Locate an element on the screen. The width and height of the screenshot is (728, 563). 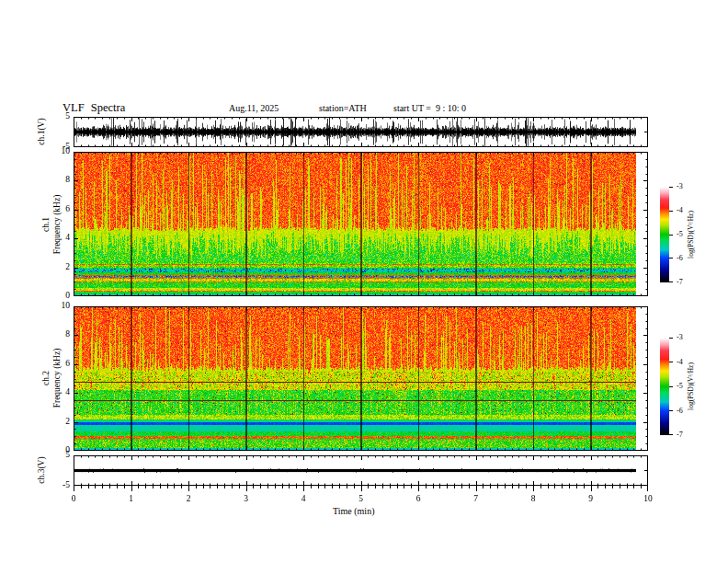
tick-label: 9 is located at coordinates (591, 499).